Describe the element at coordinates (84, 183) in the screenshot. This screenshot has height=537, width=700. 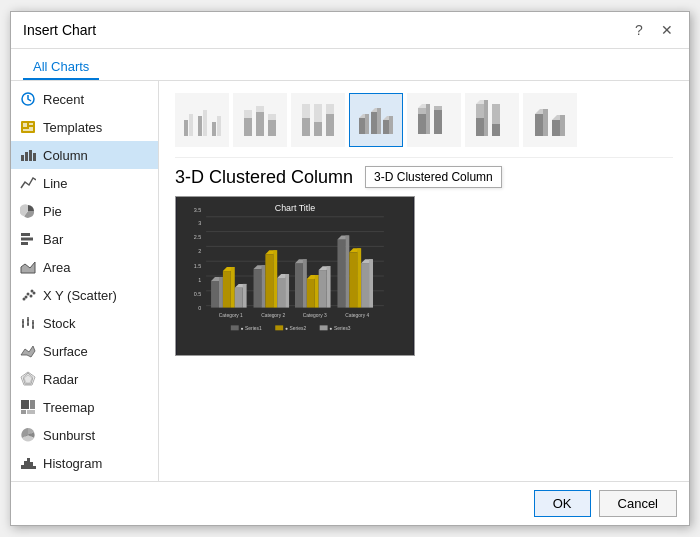
I see `sidebar-item-line: Line` at that location.